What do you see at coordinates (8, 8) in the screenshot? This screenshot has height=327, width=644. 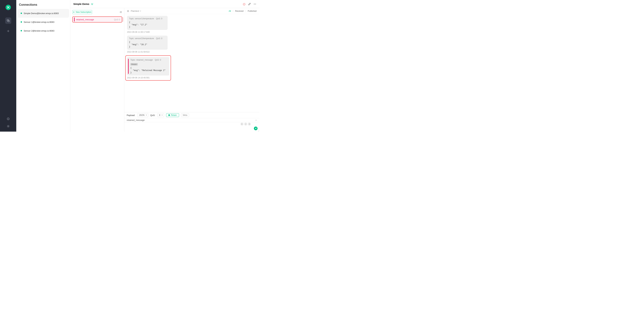 I see `app-logo` at bounding box center [8, 8].